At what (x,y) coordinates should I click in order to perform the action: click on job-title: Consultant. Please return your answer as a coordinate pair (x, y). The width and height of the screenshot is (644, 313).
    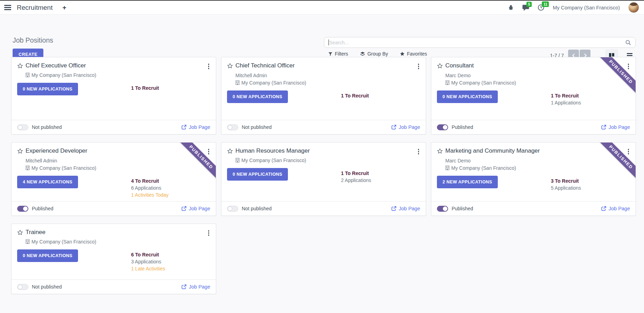
    Looking at the image, I should click on (535, 66).